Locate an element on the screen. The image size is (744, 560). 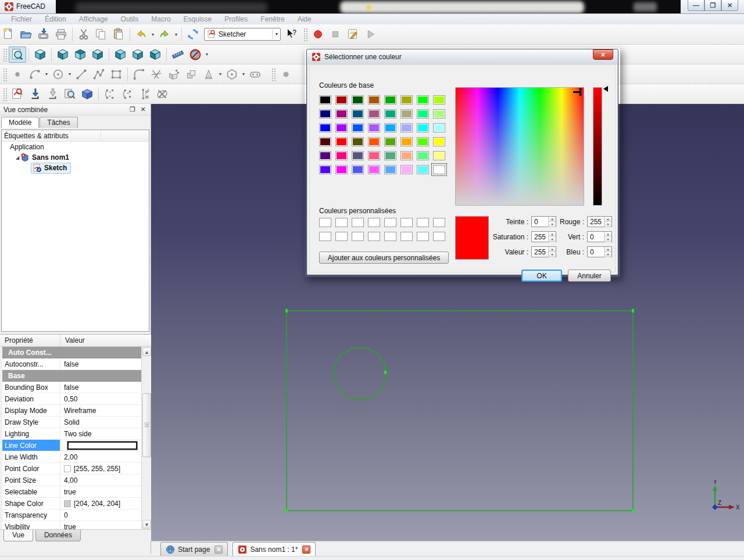
fitall-button is located at coordinates (17, 55).